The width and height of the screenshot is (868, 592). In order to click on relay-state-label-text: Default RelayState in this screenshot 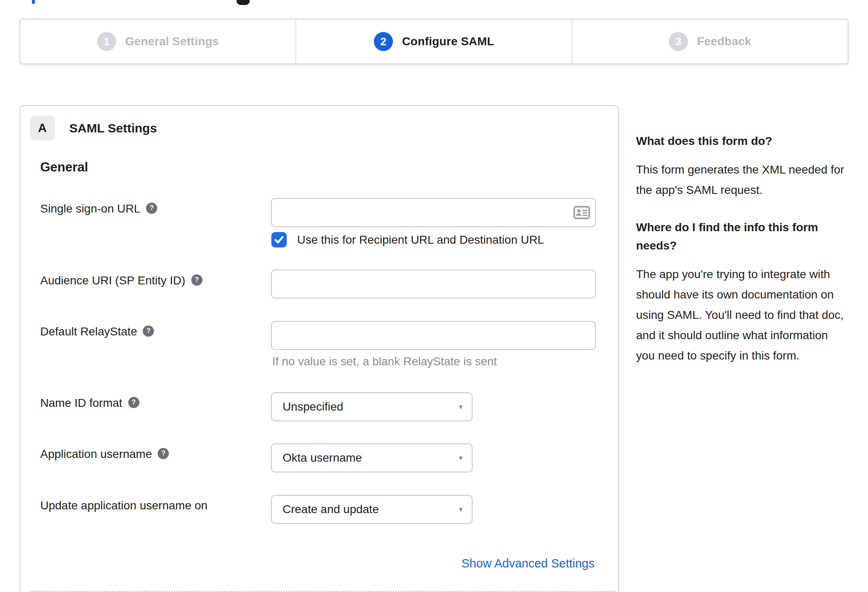, I will do `click(89, 332)`.